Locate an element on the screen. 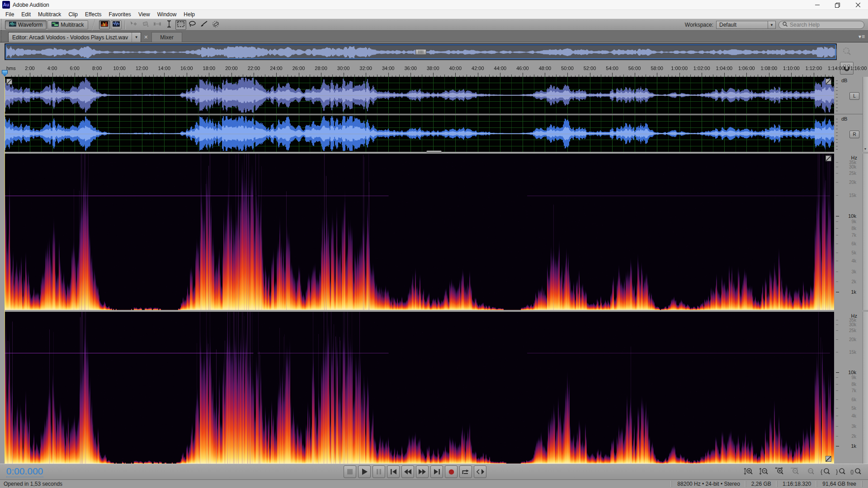  frequency-label: 4k is located at coordinates (854, 261).